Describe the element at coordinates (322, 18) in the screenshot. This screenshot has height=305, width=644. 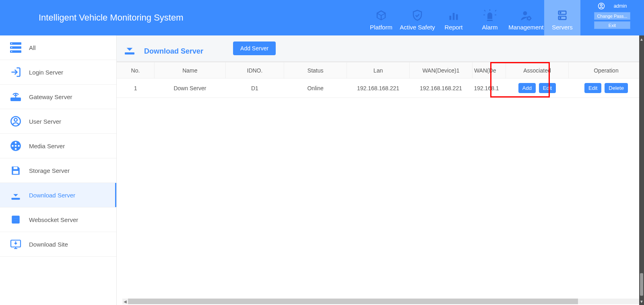
I see `app-header: Intelligent Vehicle Monitoring System Pl…` at that location.